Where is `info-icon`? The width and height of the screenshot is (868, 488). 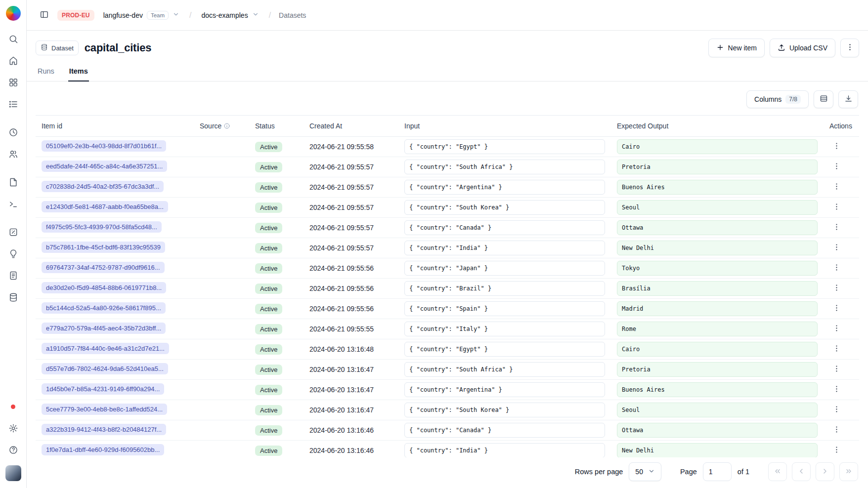 info-icon is located at coordinates (226, 126).